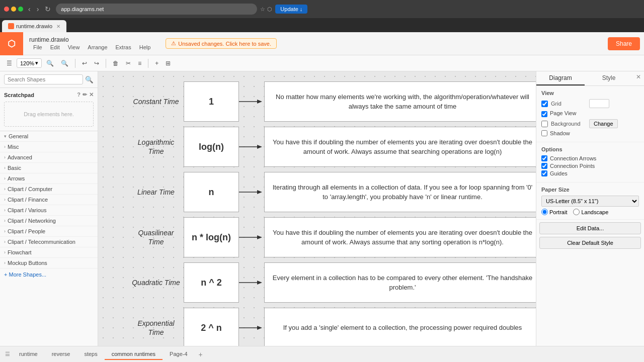 The image size is (644, 362). I want to click on notation-quadratic: n ^ 2, so click(211, 283).